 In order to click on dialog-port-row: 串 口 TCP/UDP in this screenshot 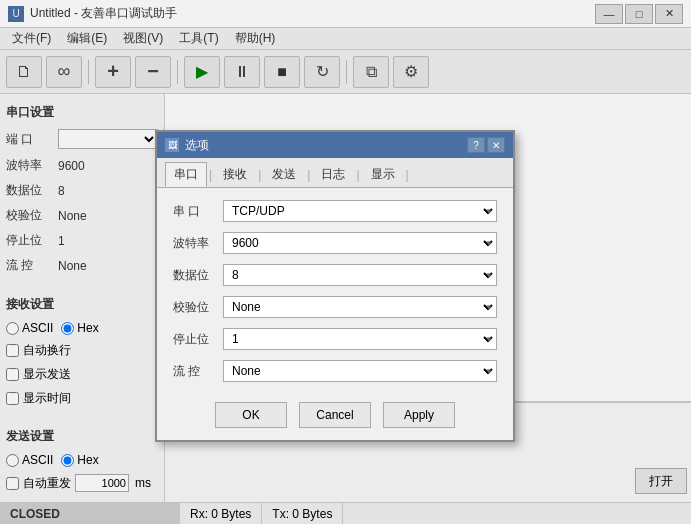, I will do `click(335, 211)`.